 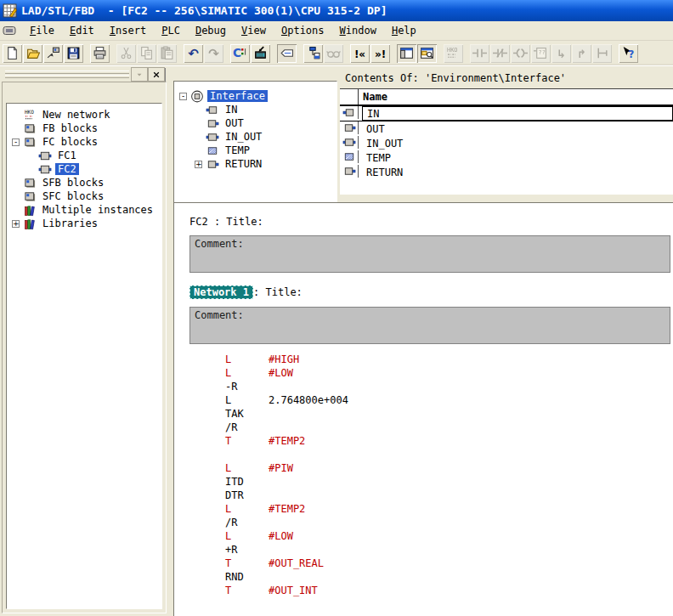 I want to click on copy-button, so click(x=146, y=54).